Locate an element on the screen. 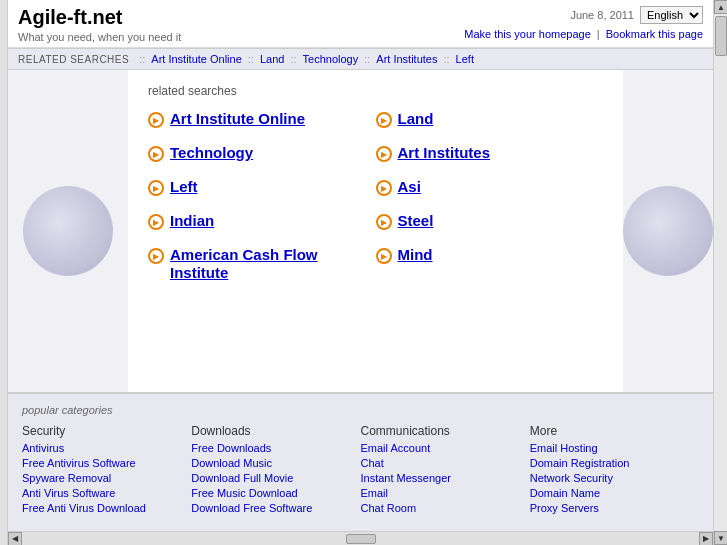 The width and height of the screenshot is (727, 545). search-link-technology: Technology is located at coordinates (212, 153).